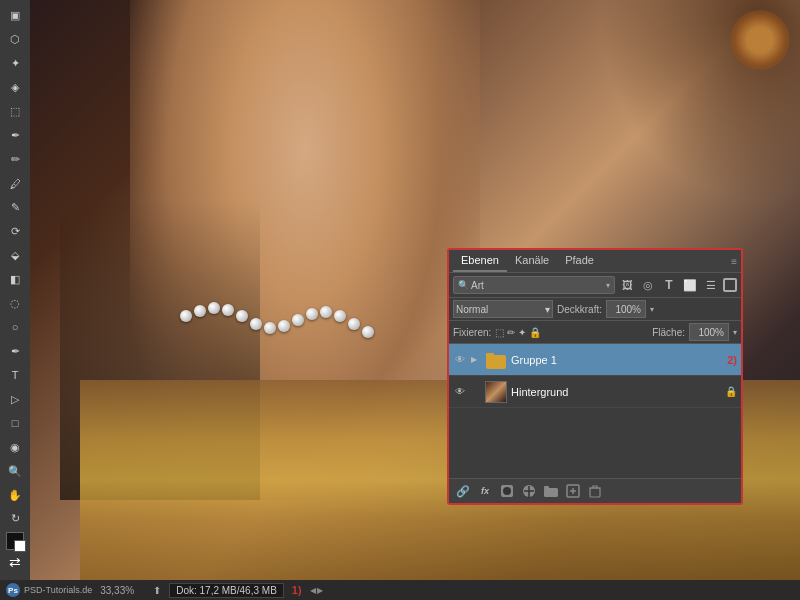 This screenshot has height=600, width=800. I want to click on doc-info: Dok: 17,2 MB/46,3 MB, so click(226, 590).